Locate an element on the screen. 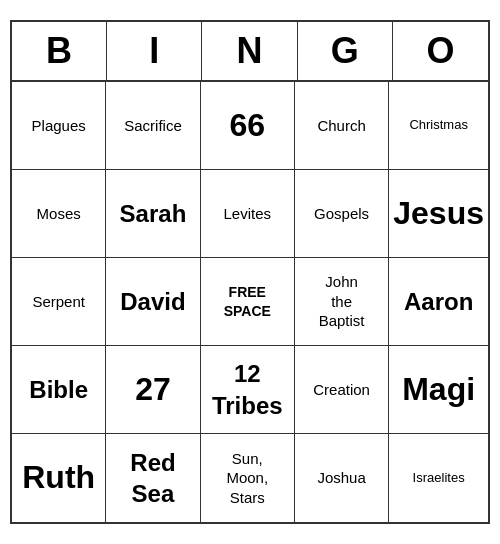 The height and width of the screenshot is (544, 500). cell-4-4: Israelites is located at coordinates (438, 478).